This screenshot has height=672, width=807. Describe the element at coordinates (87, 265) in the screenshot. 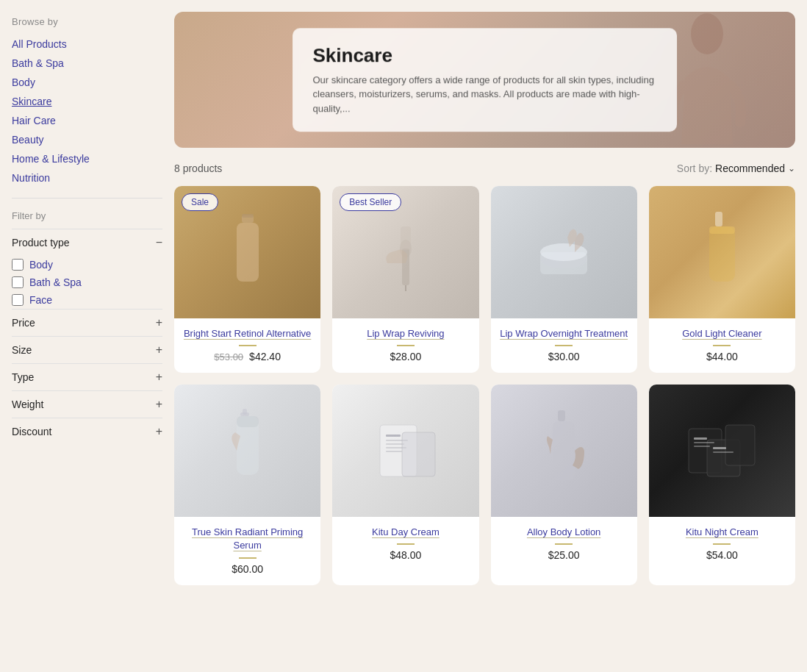

I see `filter-option-body: Body` at that location.